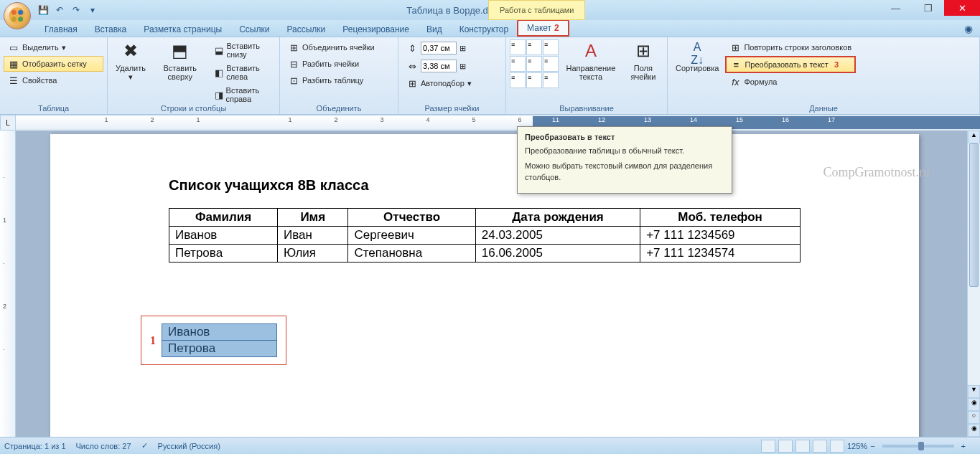 The width and height of the screenshot is (980, 454). What do you see at coordinates (518, 47) in the screenshot?
I see `align-tl: ≡` at bounding box center [518, 47].